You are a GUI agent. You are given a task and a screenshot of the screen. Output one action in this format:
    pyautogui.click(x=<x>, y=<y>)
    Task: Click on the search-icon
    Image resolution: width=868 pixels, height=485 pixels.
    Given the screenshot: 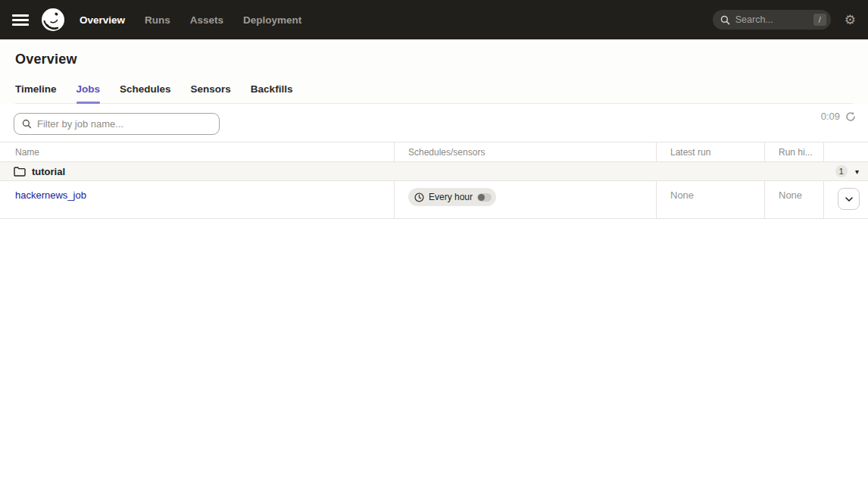 What is the action you would take?
    pyautogui.click(x=726, y=20)
    